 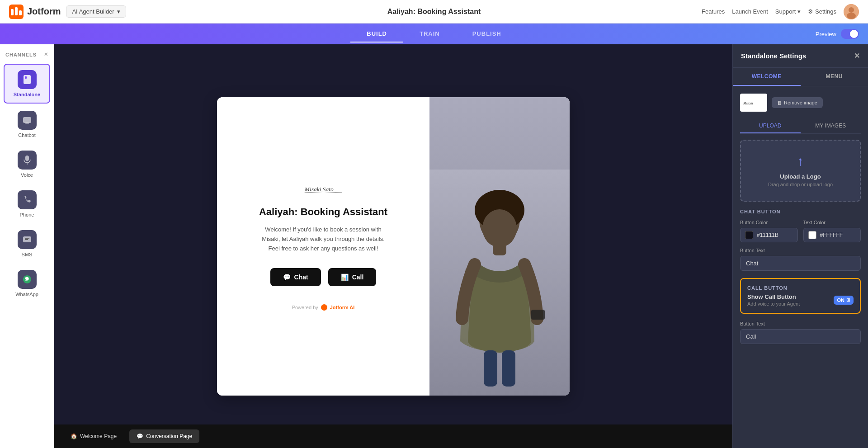 What do you see at coordinates (96, 12) in the screenshot?
I see `ai-builder-button: AI Agent Builder ▾` at bounding box center [96, 12].